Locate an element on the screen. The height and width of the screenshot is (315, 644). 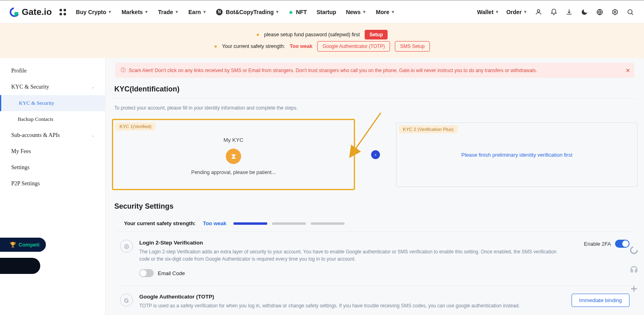
hex-n-icon: N is located at coordinates (219, 12).